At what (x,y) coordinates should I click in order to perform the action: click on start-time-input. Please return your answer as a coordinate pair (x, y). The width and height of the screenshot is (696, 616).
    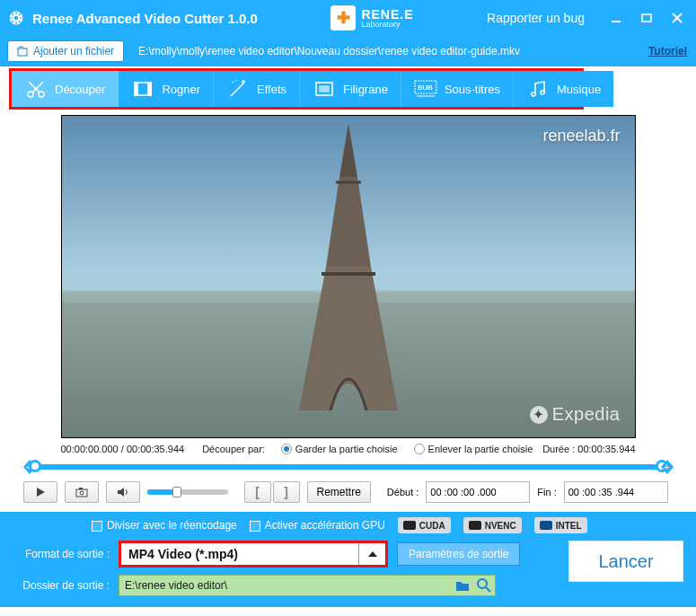
    Looking at the image, I should click on (478, 492).